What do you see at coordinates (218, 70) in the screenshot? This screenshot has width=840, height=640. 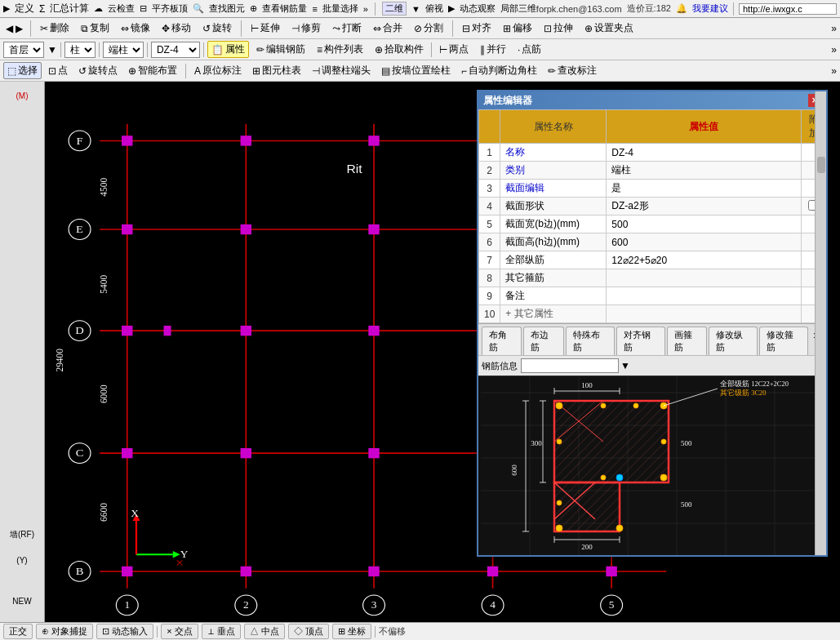 I see `inplace-label-btn: A 原位标注` at bounding box center [218, 70].